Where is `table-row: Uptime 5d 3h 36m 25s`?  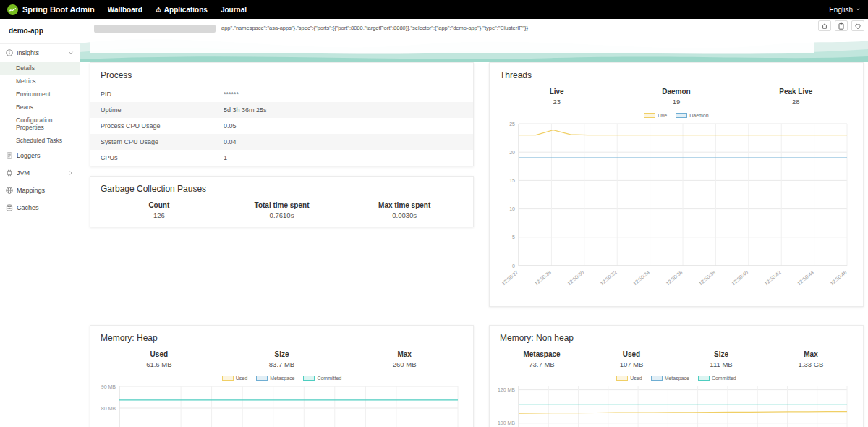 table-row: Uptime 5d 3h 36m 25s is located at coordinates (282, 110).